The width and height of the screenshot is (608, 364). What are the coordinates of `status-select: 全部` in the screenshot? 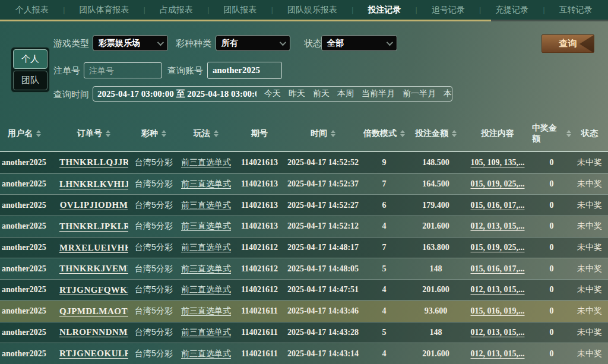 It's located at (359, 43).